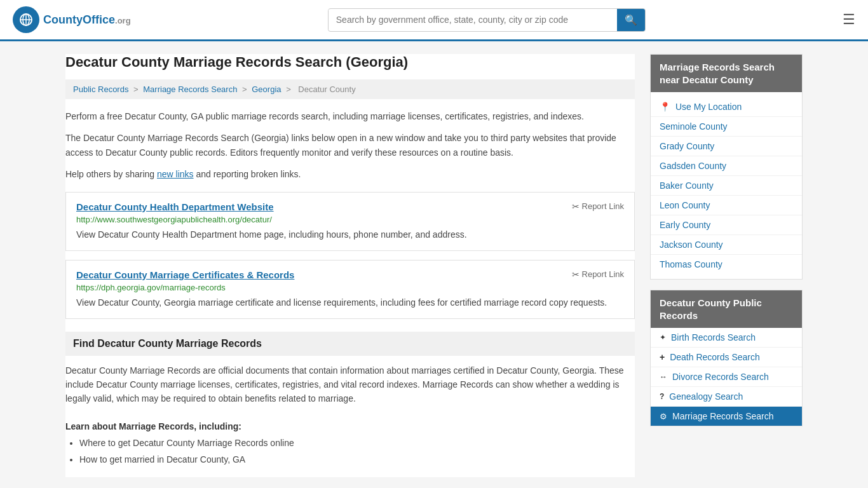 The height and width of the screenshot is (488, 868). Describe the element at coordinates (726, 309) in the screenshot. I see `public-records-header: Decatur County Public Records` at that location.